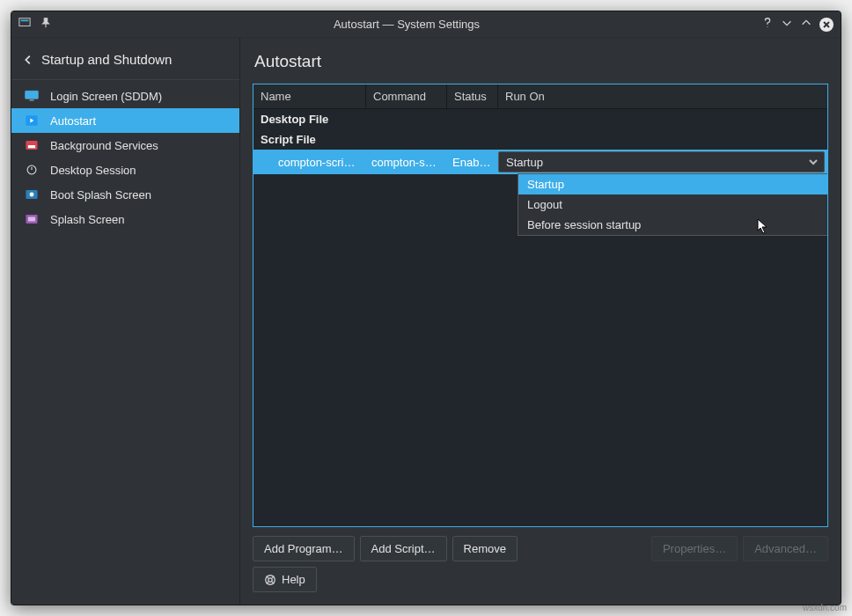 This screenshot has height=616, width=852. Describe the element at coordinates (125, 219) in the screenshot. I see `sidebar-item-splash-screen: Splash Screen` at that location.